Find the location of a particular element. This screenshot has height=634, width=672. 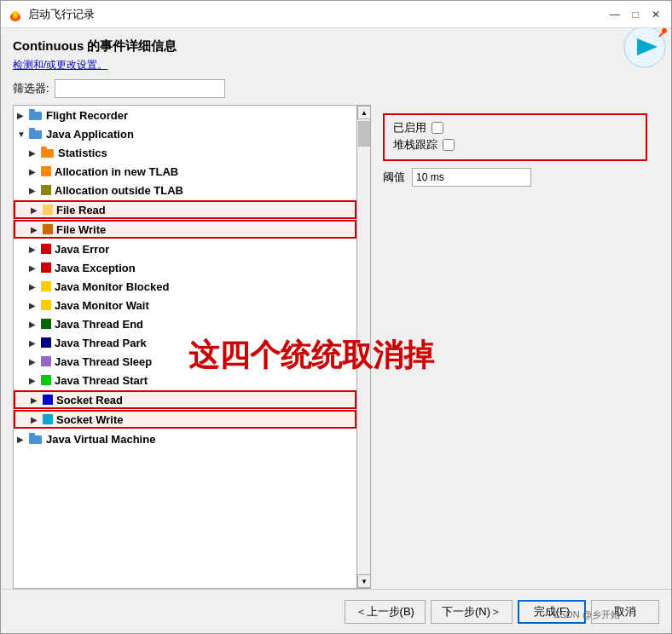

next-button: 下一步(N)＞ is located at coordinates (472, 612).